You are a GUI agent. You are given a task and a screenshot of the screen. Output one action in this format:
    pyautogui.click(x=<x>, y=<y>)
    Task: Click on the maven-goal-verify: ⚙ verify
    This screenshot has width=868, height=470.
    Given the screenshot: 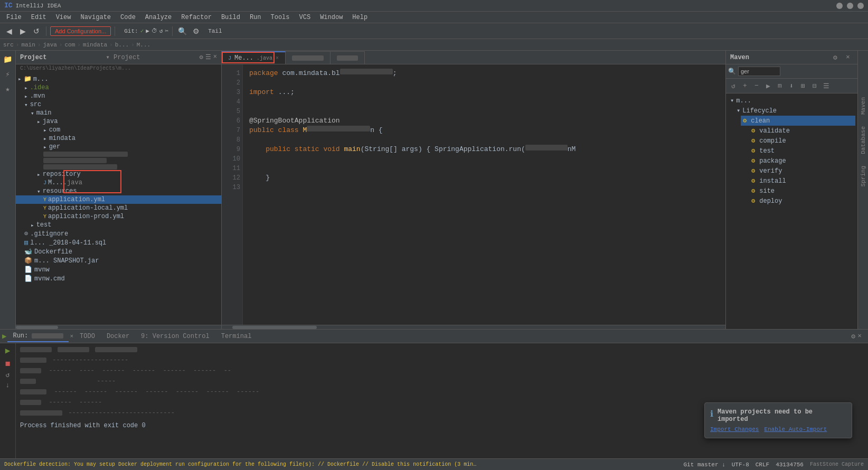 What is the action you would take?
    pyautogui.click(x=798, y=171)
    